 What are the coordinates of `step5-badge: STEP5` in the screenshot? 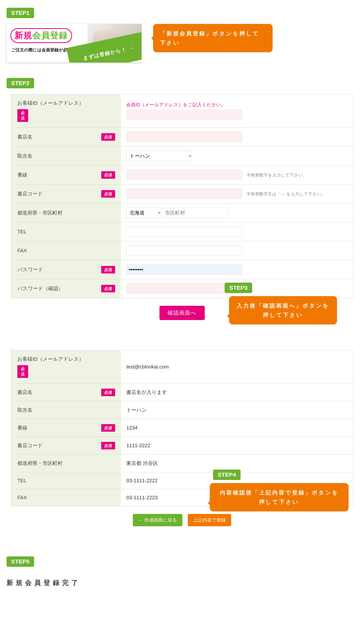 It's located at (20, 562).